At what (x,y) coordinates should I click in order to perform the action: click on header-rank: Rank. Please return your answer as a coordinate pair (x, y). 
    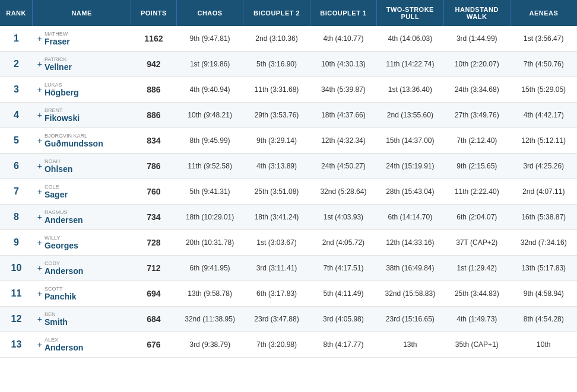
    Looking at the image, I should click on (17, 13).